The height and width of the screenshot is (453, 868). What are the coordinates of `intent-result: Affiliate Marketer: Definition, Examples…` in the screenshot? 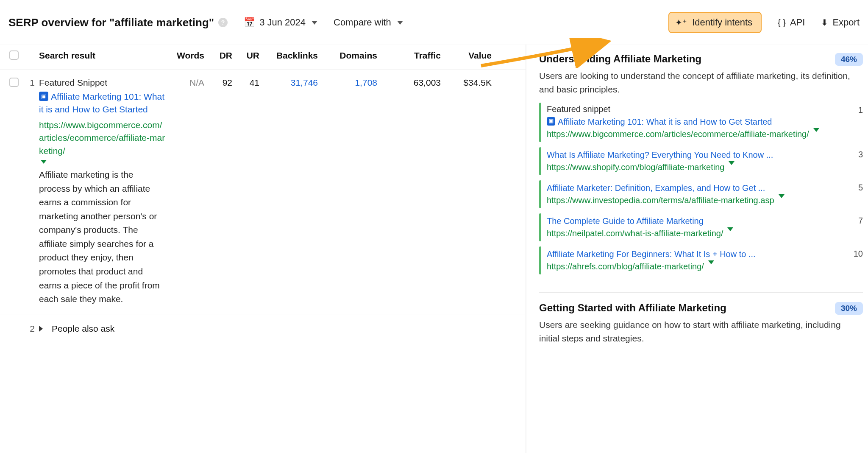 It's located at (701, 194).